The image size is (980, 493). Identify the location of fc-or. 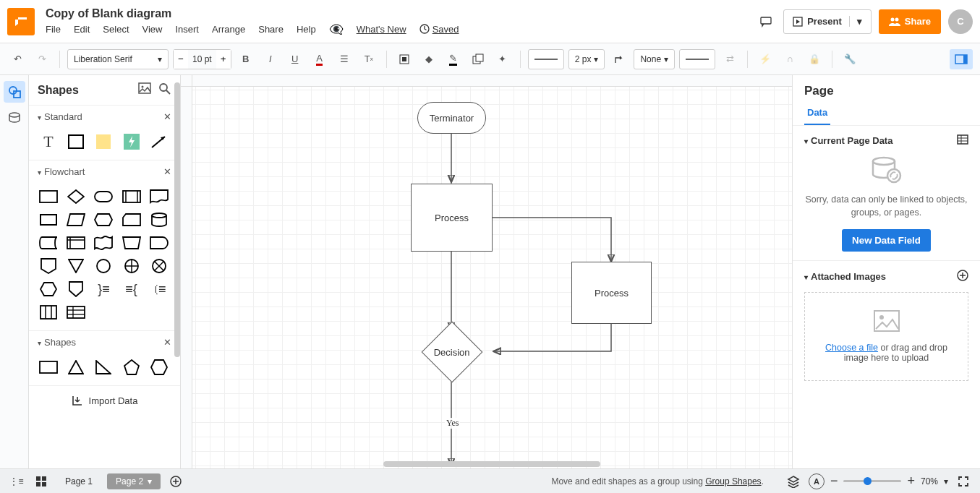
(132, 266).